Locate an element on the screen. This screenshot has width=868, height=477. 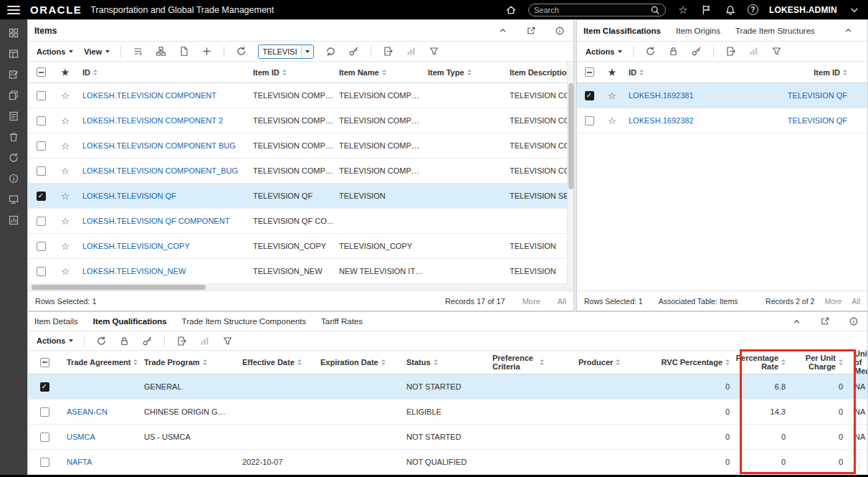
column-header-effective-date: Effective Date is located at coordinates (275, 362).